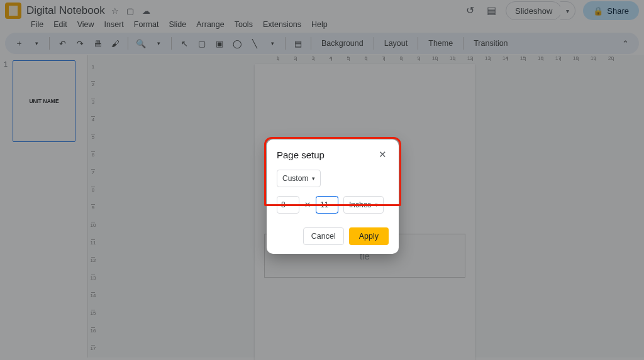 The width and height of the screenshot is (644, 360). Describe the element at coordinates (299, 178) in the screenshot. I see `size-preset-dropdown: Custom ▾` at that location.